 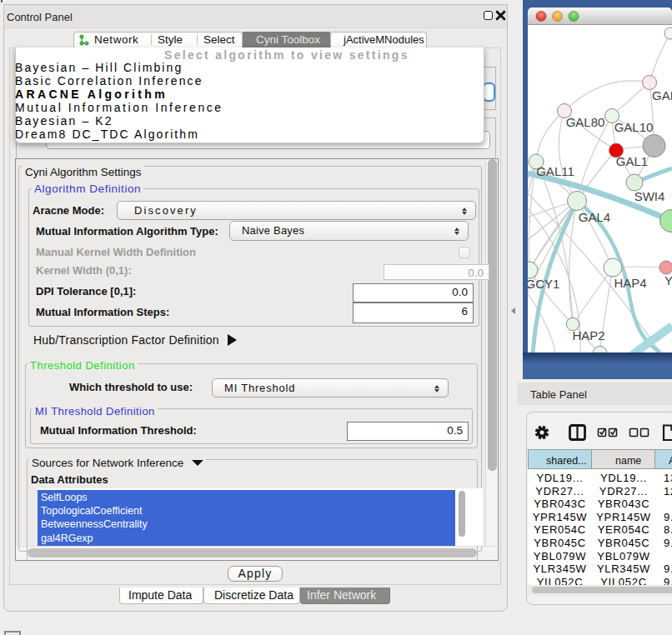 What do you see at coordinates (585, 122) in the screenshot?
I see `svg-text: GAL80` at bounding box center [585, 122].